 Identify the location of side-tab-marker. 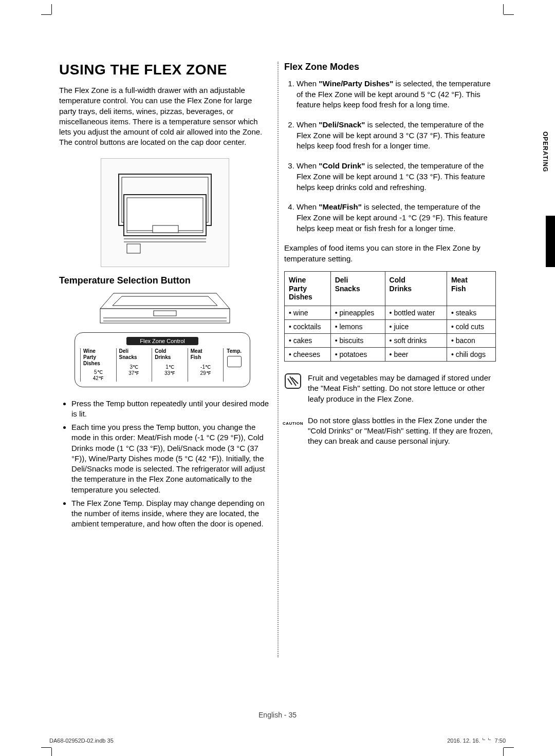
(550, 241).